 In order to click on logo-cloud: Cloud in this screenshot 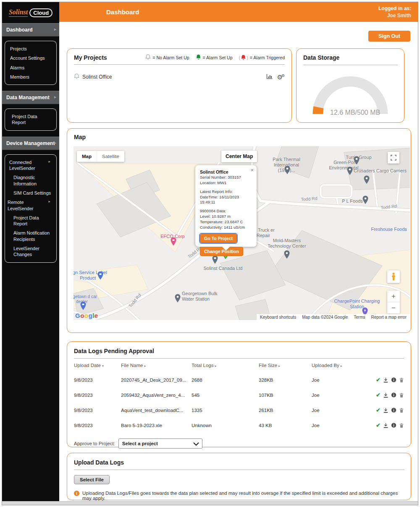, I will do `click(41, 13)`.